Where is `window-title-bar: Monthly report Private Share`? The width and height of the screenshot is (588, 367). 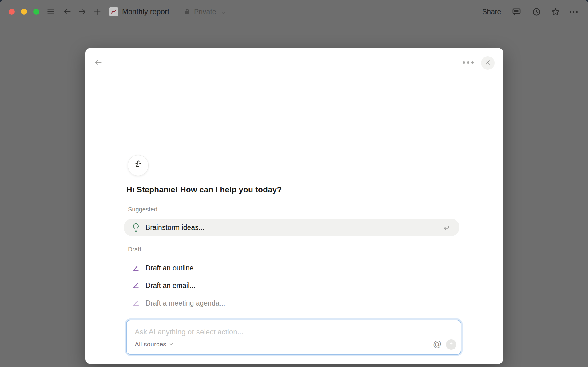 window-title-bar: Monthly report Private Share is located at coordinates (294, 12).